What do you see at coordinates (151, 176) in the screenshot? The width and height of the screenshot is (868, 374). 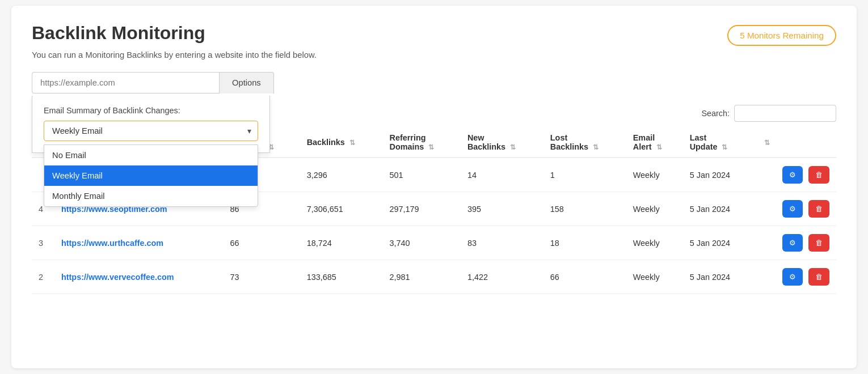 I see `dropdown-list: No Email Weekly Email Monthly Email` at bounding box center [151, 176].